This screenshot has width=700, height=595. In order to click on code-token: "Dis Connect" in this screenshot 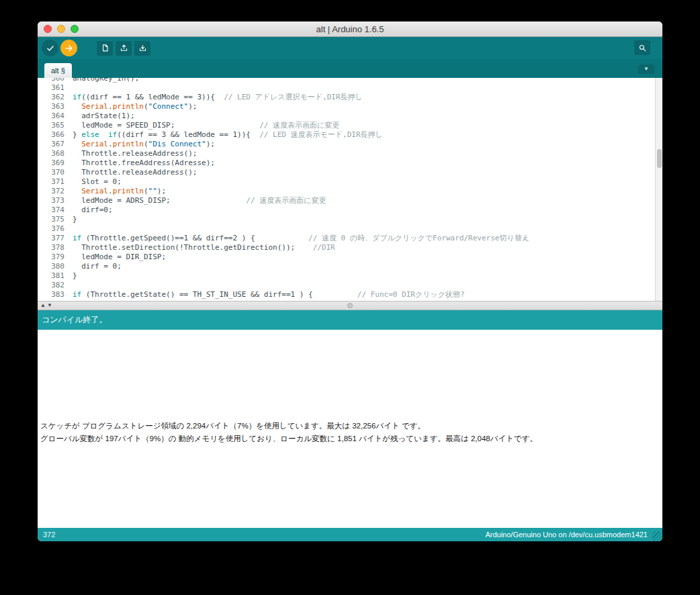, I will do `click(177, 144)`.